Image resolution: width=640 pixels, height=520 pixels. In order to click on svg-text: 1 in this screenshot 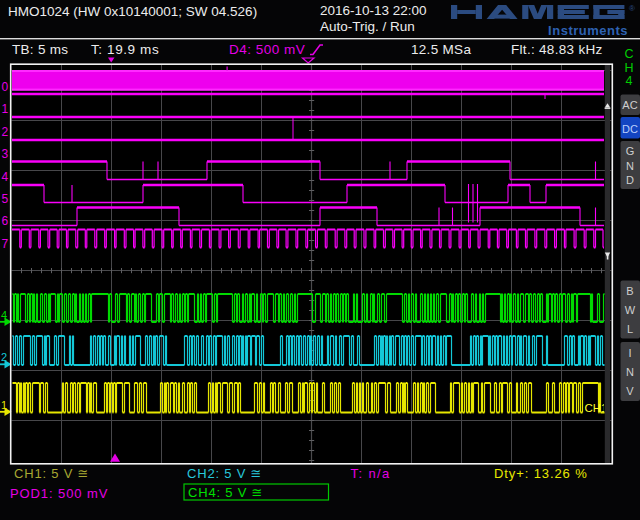, I will do `click(6, 109)`.